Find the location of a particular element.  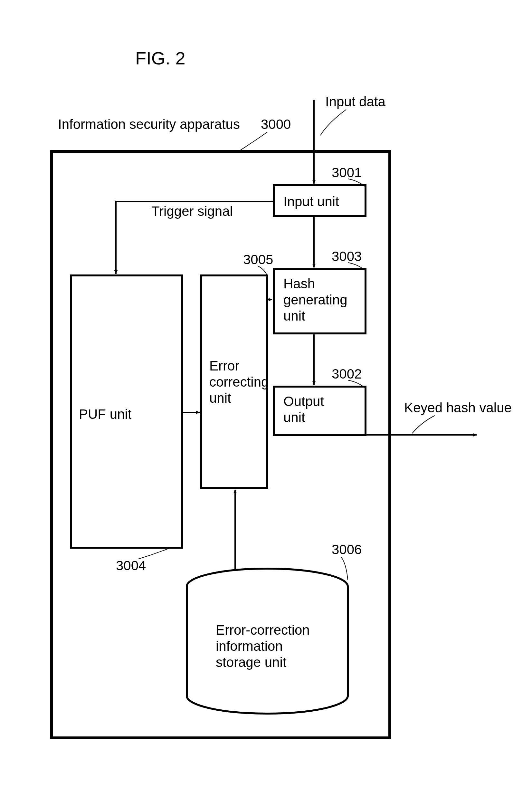

output-label-leader is located at coordinates (424, 425).